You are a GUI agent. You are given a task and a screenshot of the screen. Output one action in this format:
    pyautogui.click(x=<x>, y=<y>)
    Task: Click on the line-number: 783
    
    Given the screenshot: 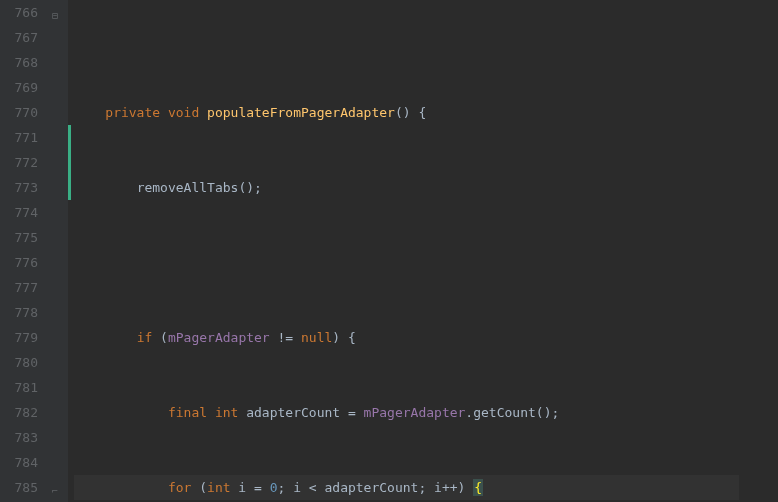 What is the action you would take?
    pyautogui.click(x=23, y=438)
    